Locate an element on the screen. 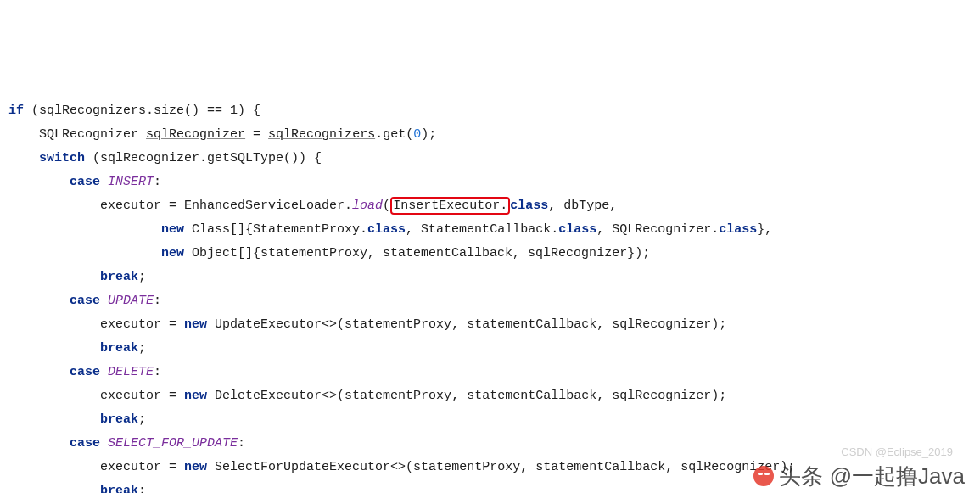  watermark-toutiao: 头条 @一起撸Java is located at coordinates (859, 476).